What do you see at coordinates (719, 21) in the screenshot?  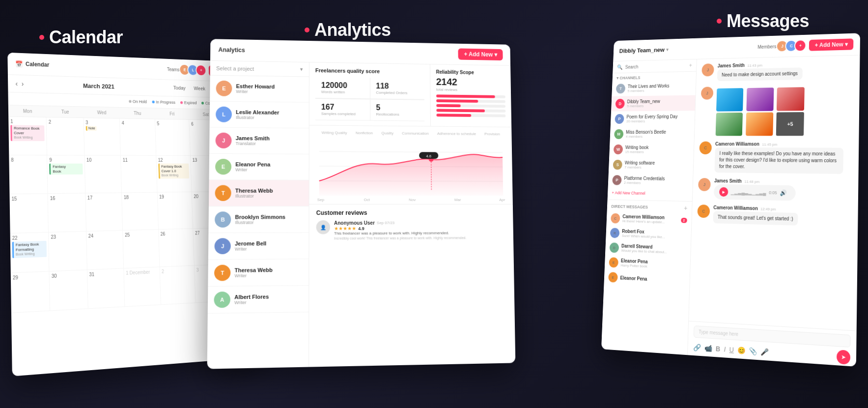 I see `messages-dot` at bounding box center [719, 21].